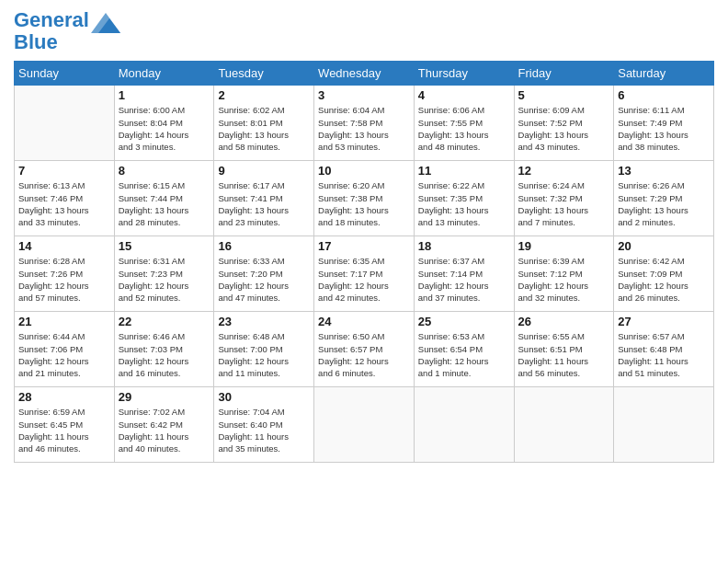 The height and width of the screenshot is (563, 728). Describe the element at coordinates (51, 31) in the screenshot. I see `logo-text: GeneralBlue` at that location.